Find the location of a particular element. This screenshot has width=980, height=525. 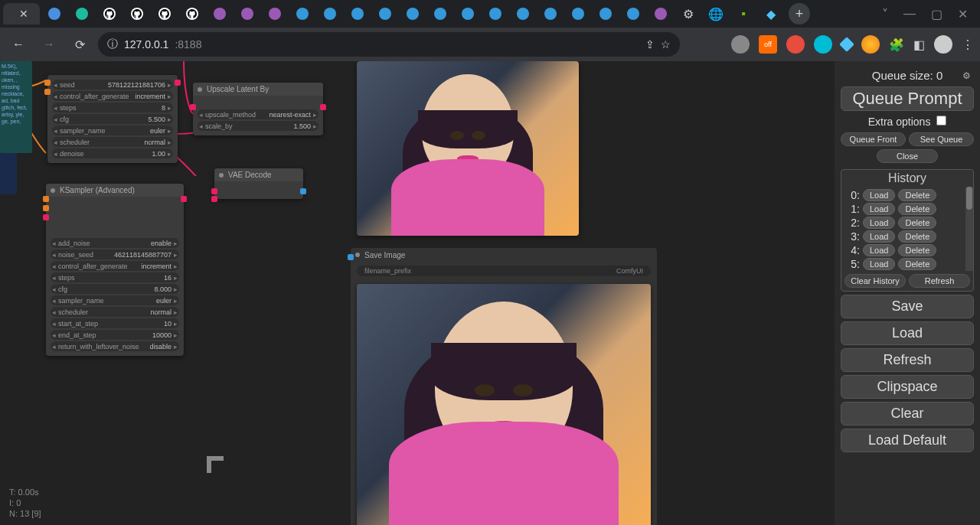

node-widget: ◂upscale_methodnearest-exact▸ is located at coordinates (258, 115).